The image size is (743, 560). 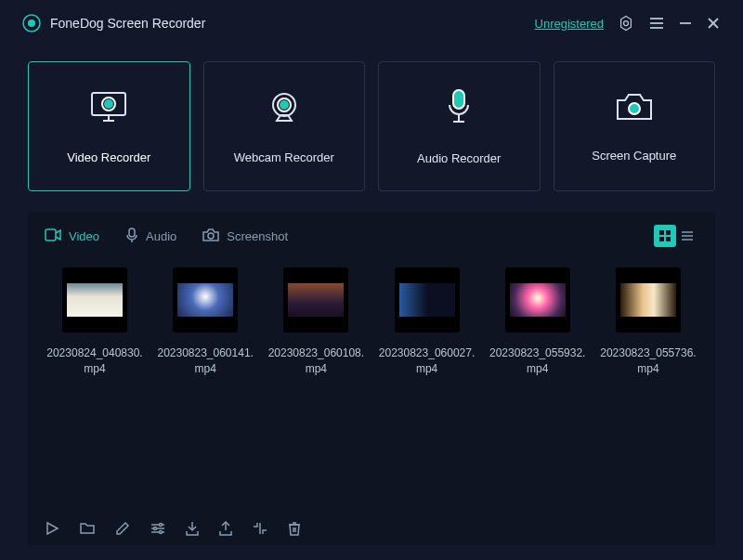 I want to click on menu-button, so click(x=657, y=23).